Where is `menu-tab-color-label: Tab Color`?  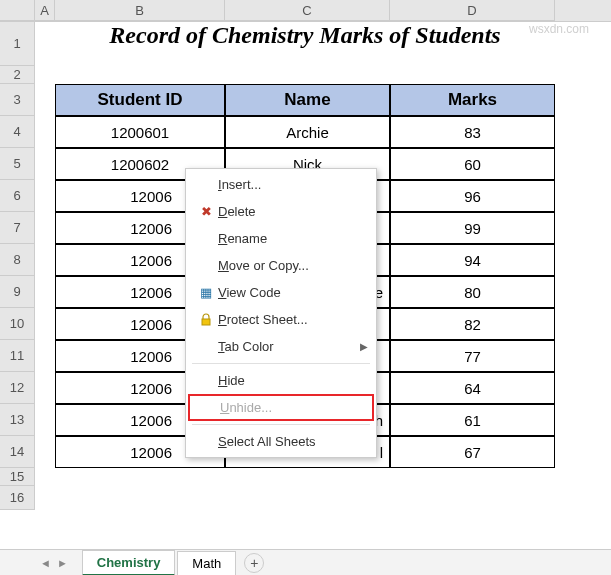 menu-tab-color-label: Tab Color is located at coordinates (289, 346).